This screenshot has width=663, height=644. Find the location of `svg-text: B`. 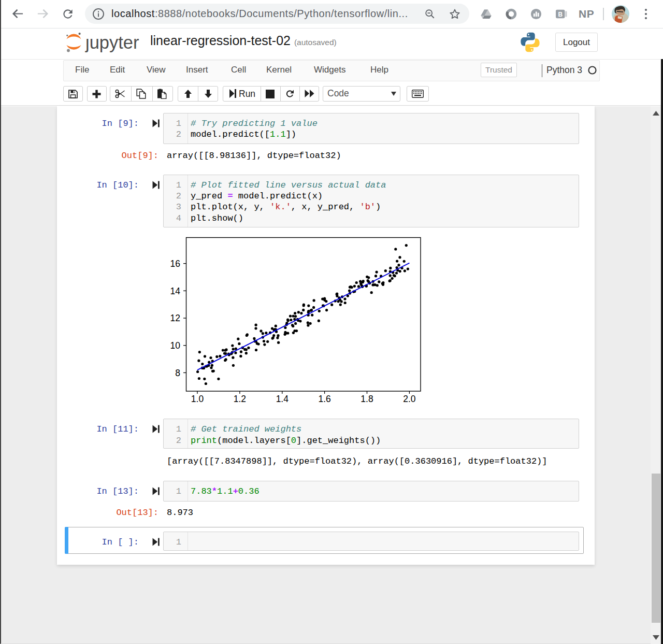

svg-text: B is located at coordinates (560, 15).